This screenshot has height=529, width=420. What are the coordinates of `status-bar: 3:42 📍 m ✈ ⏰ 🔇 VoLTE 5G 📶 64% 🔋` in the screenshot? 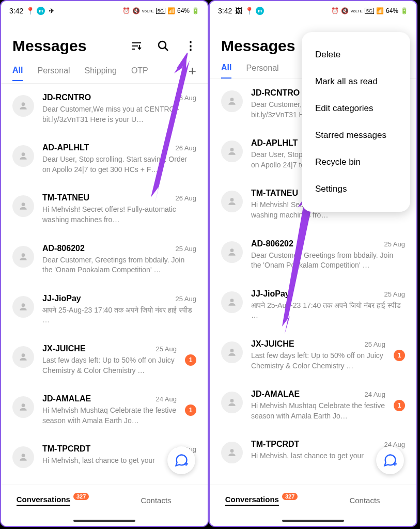 It's located at (104, 11).